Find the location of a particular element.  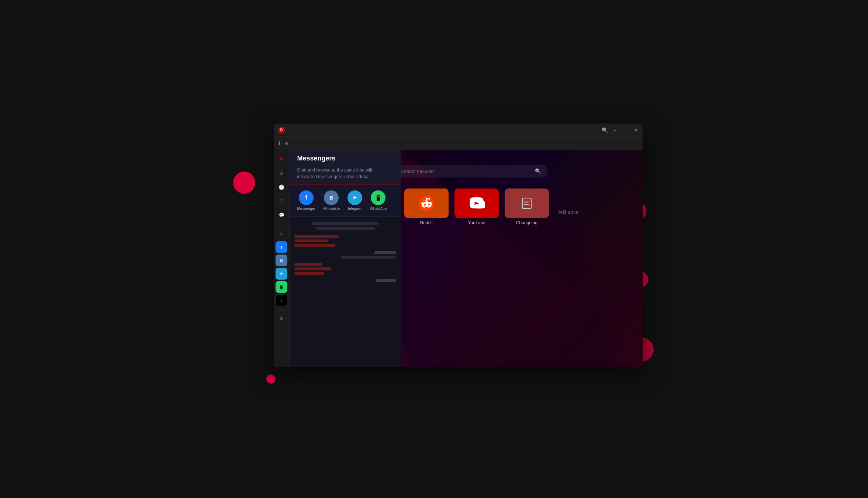

browser-toolbar: ⬇ ⊞ is located at coordinates (458, 143).